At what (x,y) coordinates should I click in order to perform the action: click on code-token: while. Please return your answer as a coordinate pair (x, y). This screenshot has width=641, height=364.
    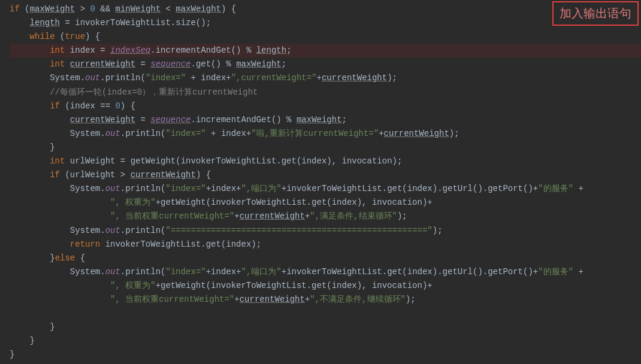
    Looking at the image, I should click on (43, 37).